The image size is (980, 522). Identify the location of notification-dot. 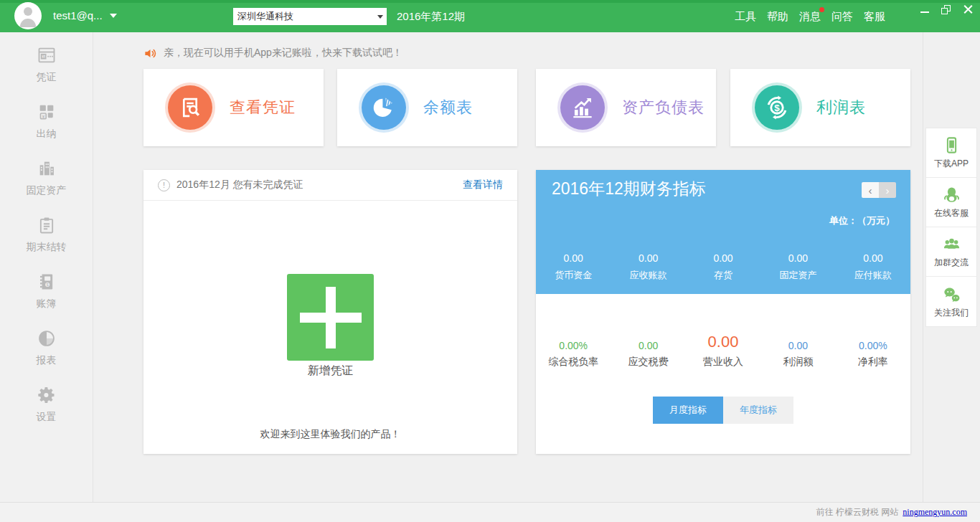
(822, 10).